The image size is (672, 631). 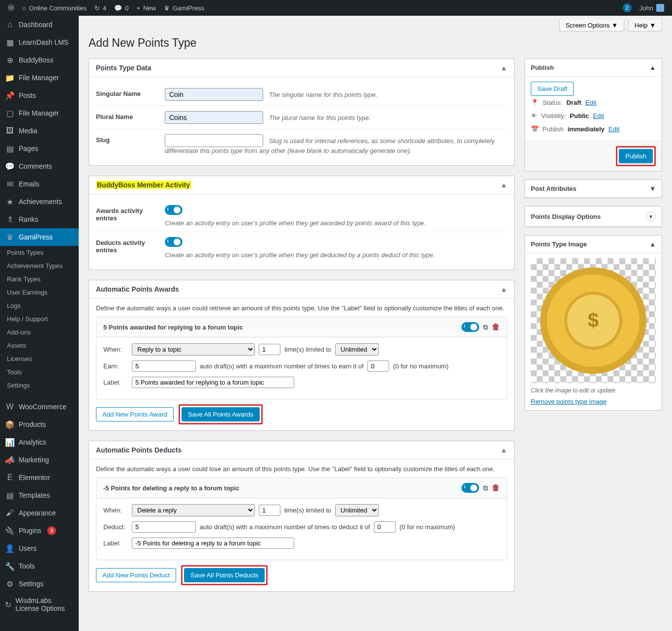 What do you see at coordinates (174, 210) in the screenshot?
I see `awards-activity-toggle: I` at bounding box center [174, 210].